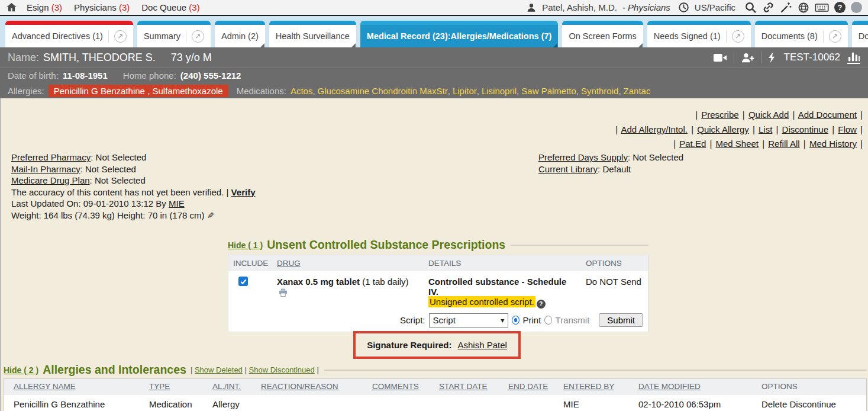 This screenshot has width=868, height=411. What do you see at coordinates (482, 302) in the screenshot?
I see `unsigned-flag: Unsigned controlled script.` at bounding box center [482, 302].